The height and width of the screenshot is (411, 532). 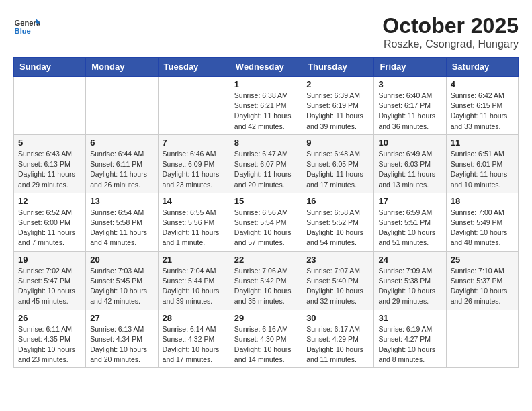 What do you see at coordinates (50, 345) in the screenshot?
I see `day-info: Sunrise: 6:11 AM Sunset: 4:35 PM Dayligh…` at bounding box center [50, 345].